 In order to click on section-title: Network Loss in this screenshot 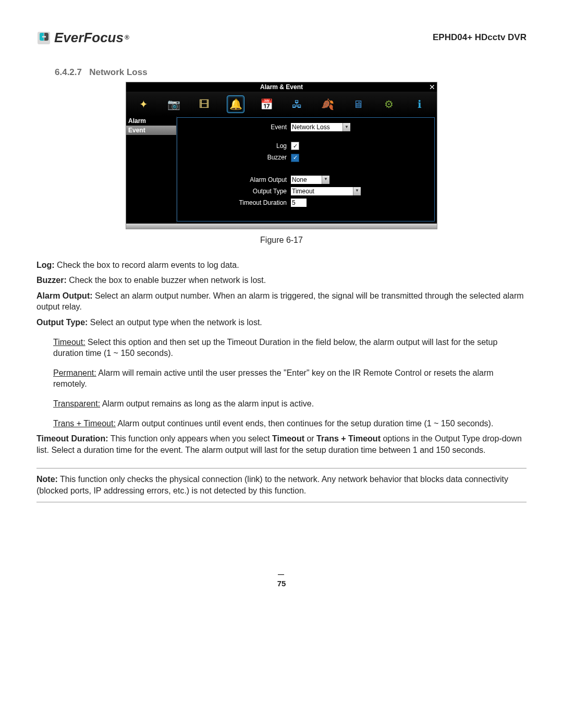, I will do `click(118, 72)`.